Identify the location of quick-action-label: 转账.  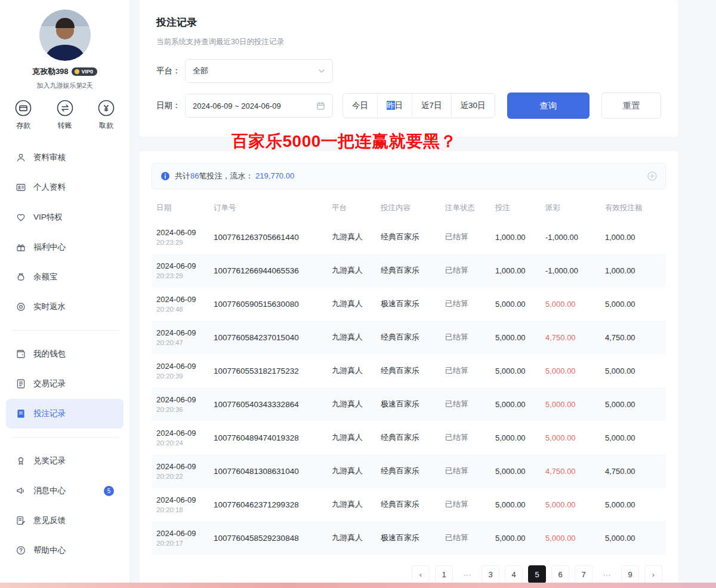
(65, 125).